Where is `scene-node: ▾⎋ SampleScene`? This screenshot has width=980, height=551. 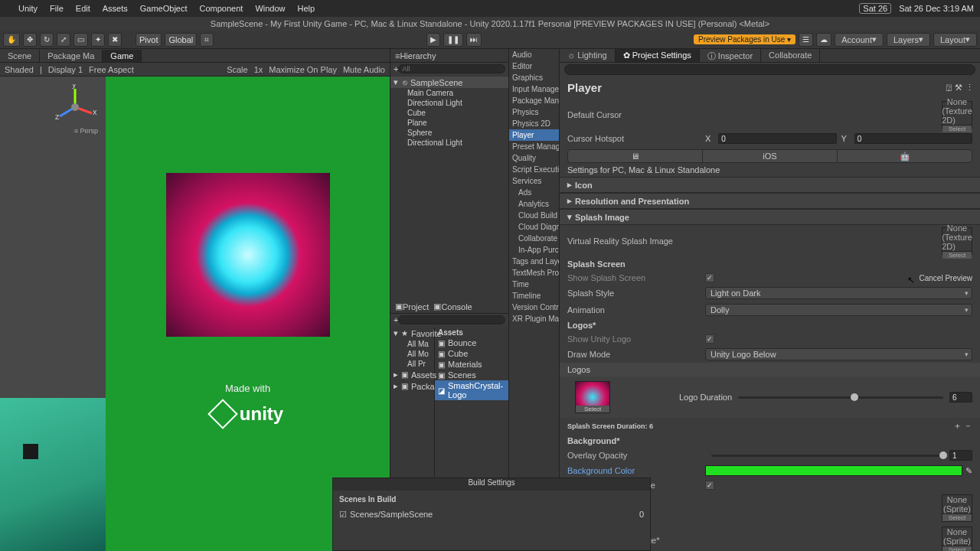 scene-node: ▾⎋ SampleScene is located at coordinates (449, 83).